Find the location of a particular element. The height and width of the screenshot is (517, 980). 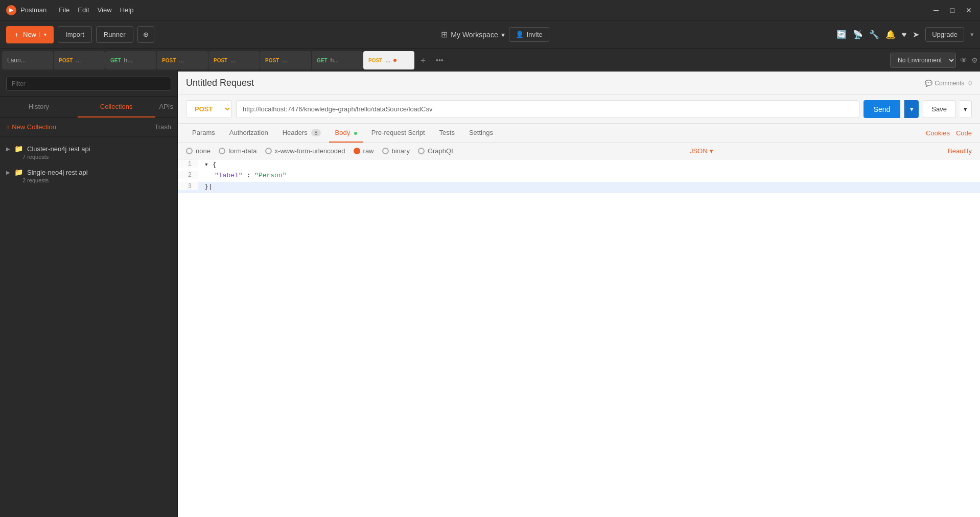

tab-prerequest: Pre-request Script is located at coordinates (399, 133).